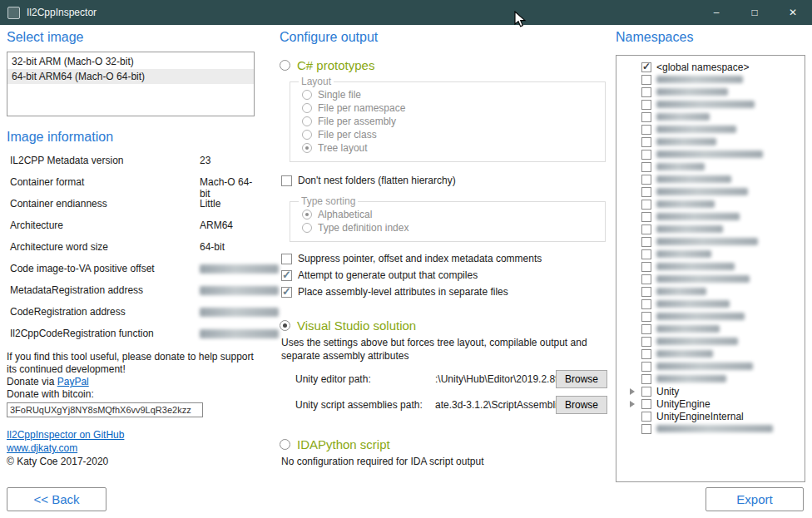  I want to click on ida-script-option: IDAPython script, so click(443, 444).